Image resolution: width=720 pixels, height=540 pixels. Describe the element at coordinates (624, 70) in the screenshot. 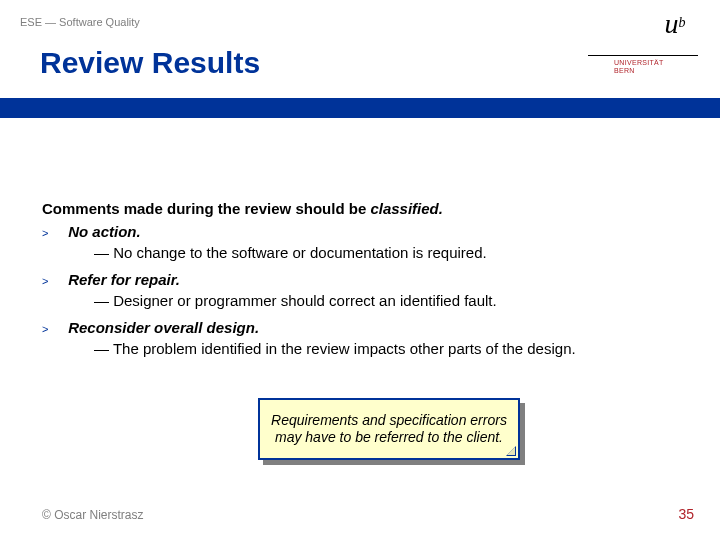

I see `logo-line2: BERN` at that location.